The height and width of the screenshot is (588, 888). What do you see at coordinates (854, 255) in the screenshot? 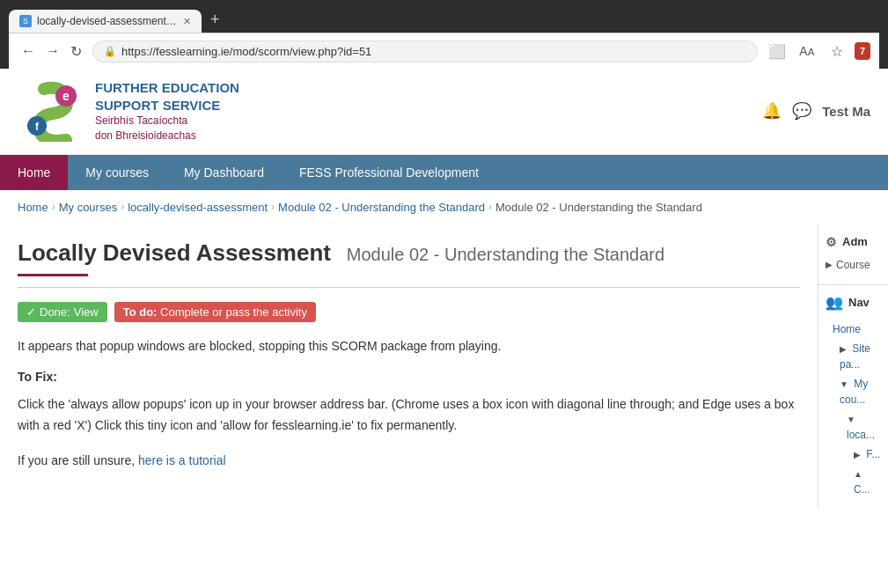
I see `admin-panel: ⚙ Adm ▶ Course` at bounding box center [854, 255].